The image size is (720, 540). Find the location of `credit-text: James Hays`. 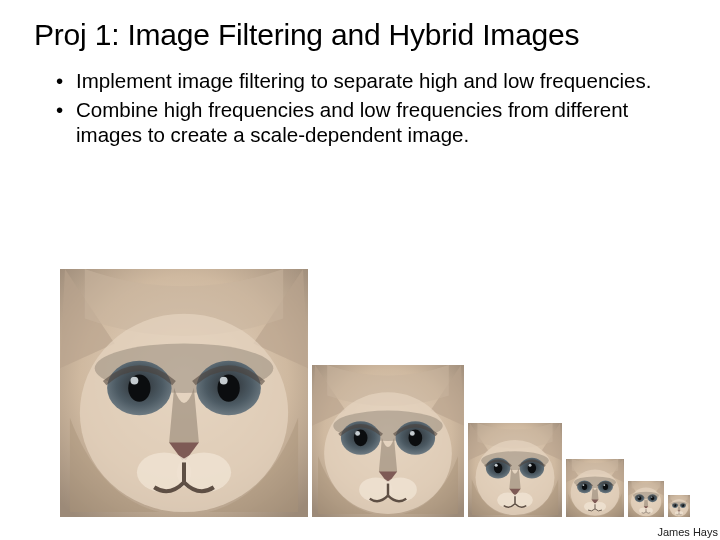

credit-text: James Hays is located at coordinates (688, 532).